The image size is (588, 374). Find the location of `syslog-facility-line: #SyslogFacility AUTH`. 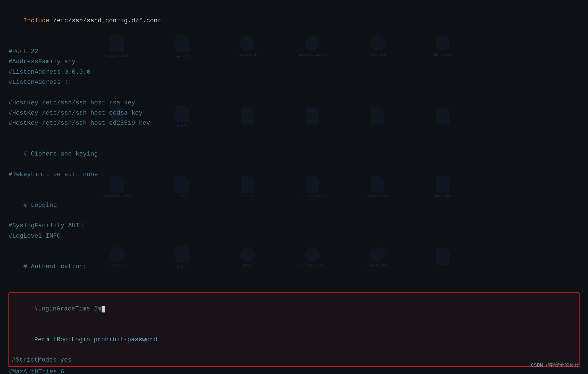

syslog-facility-line: #SyslogFacility AUTH is located at coordinates (294, 226).